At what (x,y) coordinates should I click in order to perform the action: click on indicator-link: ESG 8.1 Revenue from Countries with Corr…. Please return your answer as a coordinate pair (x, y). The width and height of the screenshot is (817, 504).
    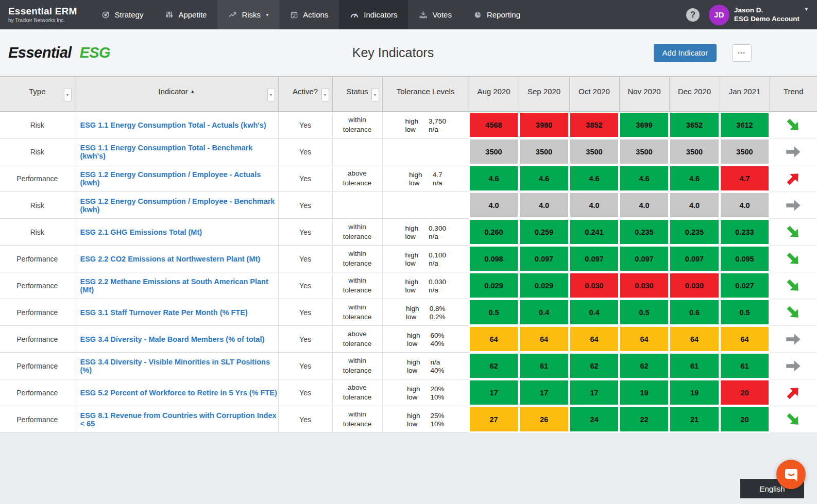
    Looking at the image, I should click on (178, 420).